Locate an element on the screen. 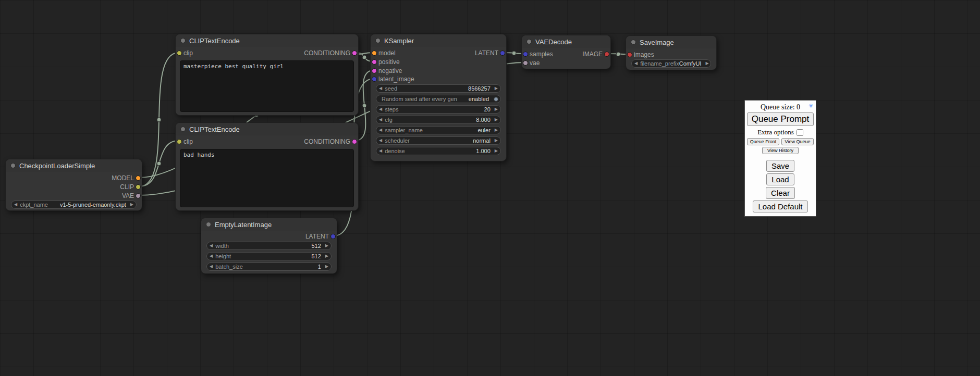 The height and width of the screenshot is (376, 980). samples-input-port: samples is located at coordinates (537, 54).